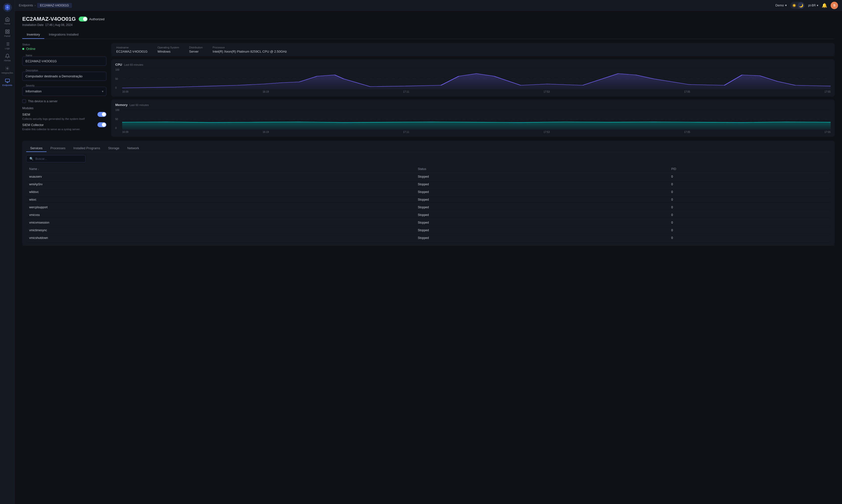 This screenshot has width=842, height=504. What do you see at coordinates (220, 207) in the screenshot?
I see `cell-name: wercplsupport` at bounding box center [220, 207].